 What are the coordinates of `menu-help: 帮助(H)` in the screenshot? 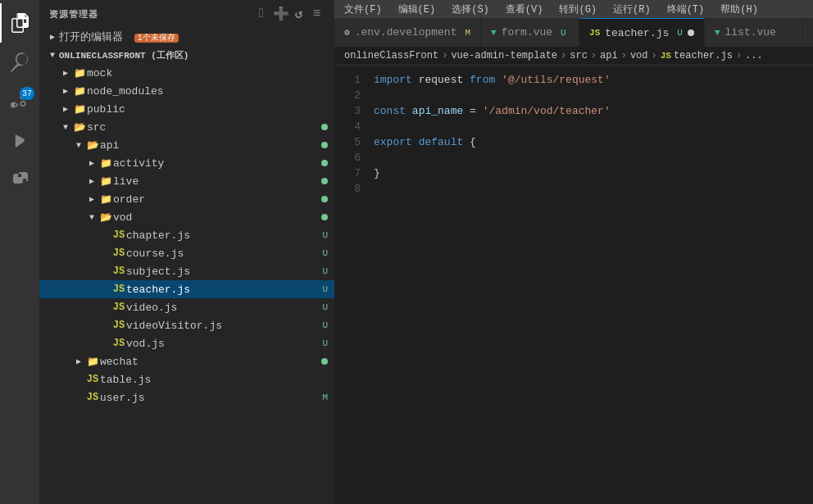 It's located at (739, 10).